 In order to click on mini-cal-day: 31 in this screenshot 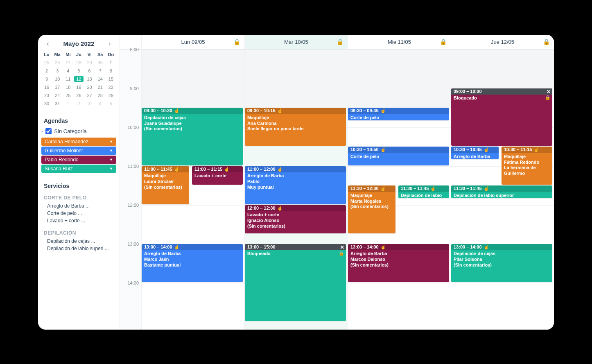, I will do `click(57, 104)`.